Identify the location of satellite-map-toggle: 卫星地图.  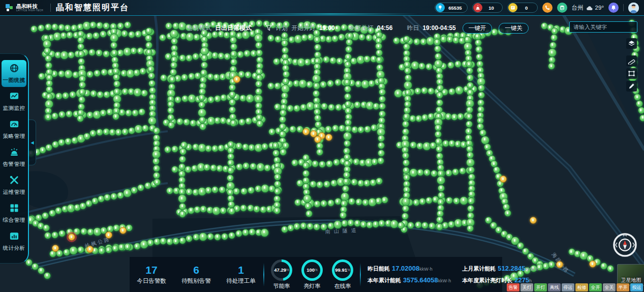
(630, 275).